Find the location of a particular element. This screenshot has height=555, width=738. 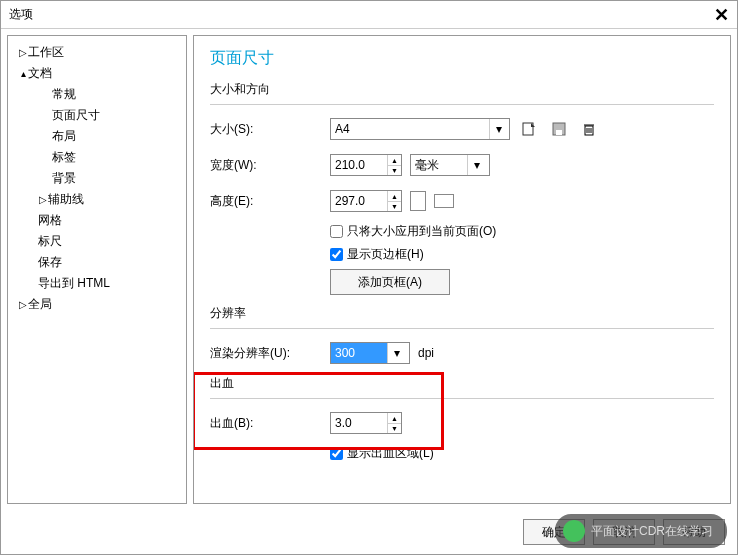

add-frame-button: 添加页框(A) is located at coordinates (390, 282).